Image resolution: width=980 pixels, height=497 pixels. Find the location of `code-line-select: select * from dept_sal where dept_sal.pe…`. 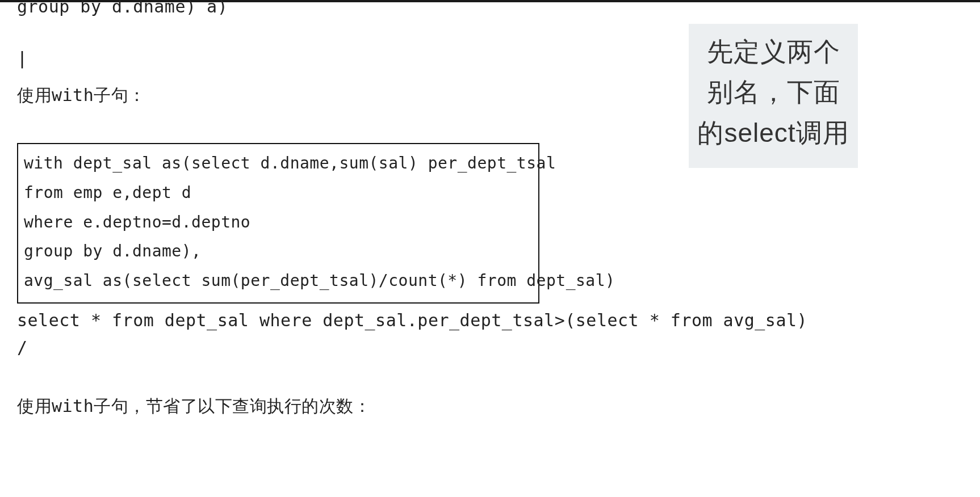

code-line-select: select * from dept_sal where dept_sal.pe… is located at coordinates (490, 321).